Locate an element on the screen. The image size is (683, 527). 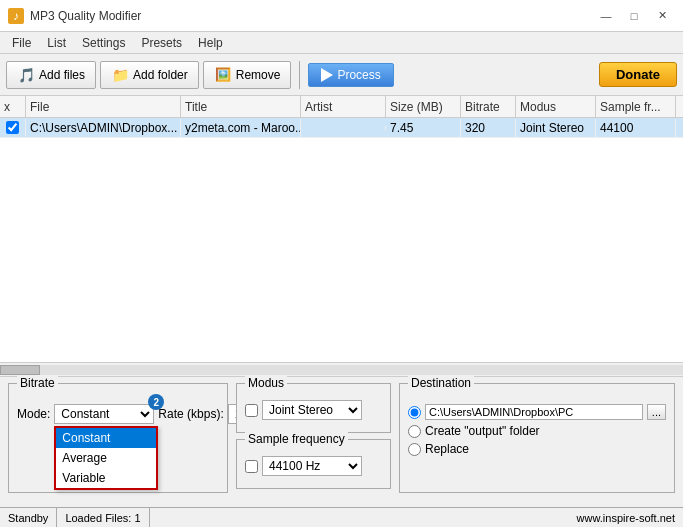
modus-select: Joint Stereo Stereo Mono is located at coordinates (312, 410).